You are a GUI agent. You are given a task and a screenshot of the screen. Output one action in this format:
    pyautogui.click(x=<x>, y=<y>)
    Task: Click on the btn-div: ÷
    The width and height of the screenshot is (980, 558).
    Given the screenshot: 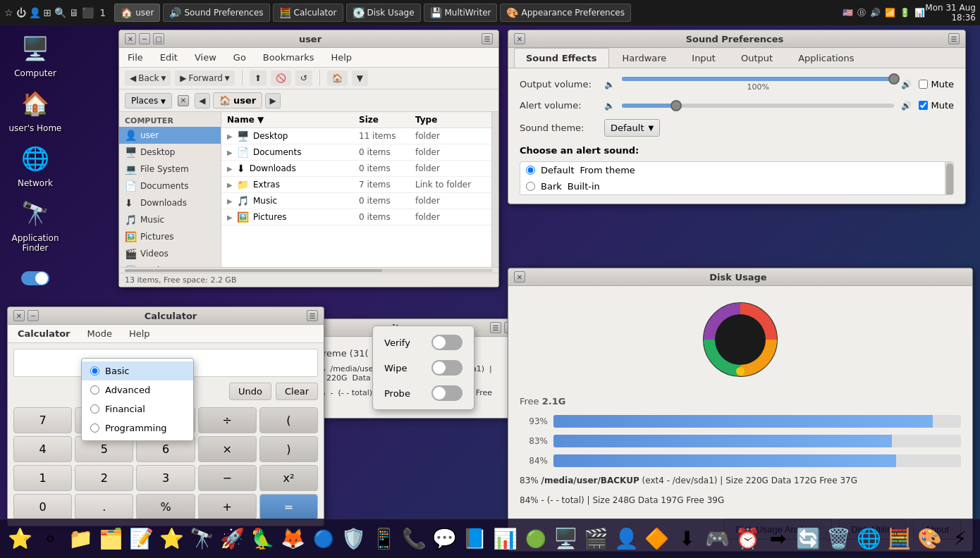 What is the action you would take?
    pyautogui.click(x=227, y=420)
    